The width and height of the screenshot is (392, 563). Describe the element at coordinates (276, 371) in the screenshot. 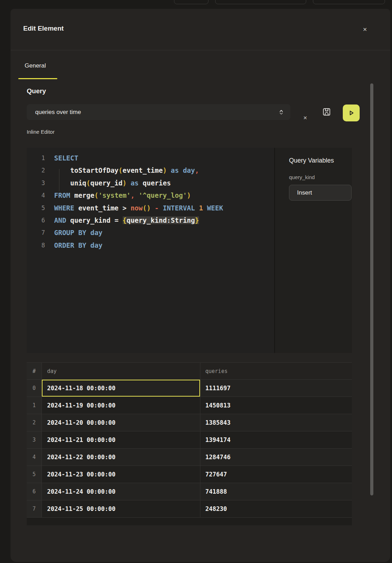

I see `column-header-queries: queries` at that location.